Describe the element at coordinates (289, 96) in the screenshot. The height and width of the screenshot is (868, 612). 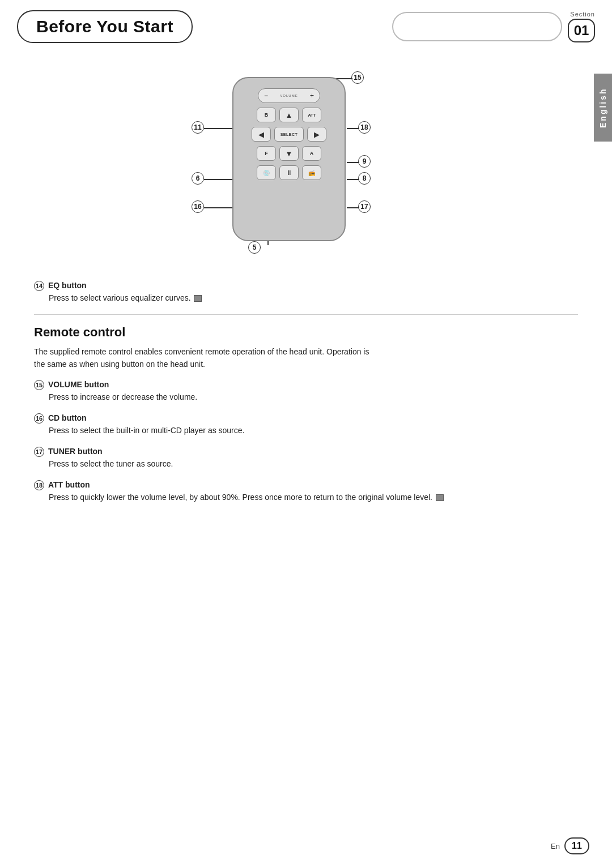
I see `volume-row: − VOLUME +` at that location.